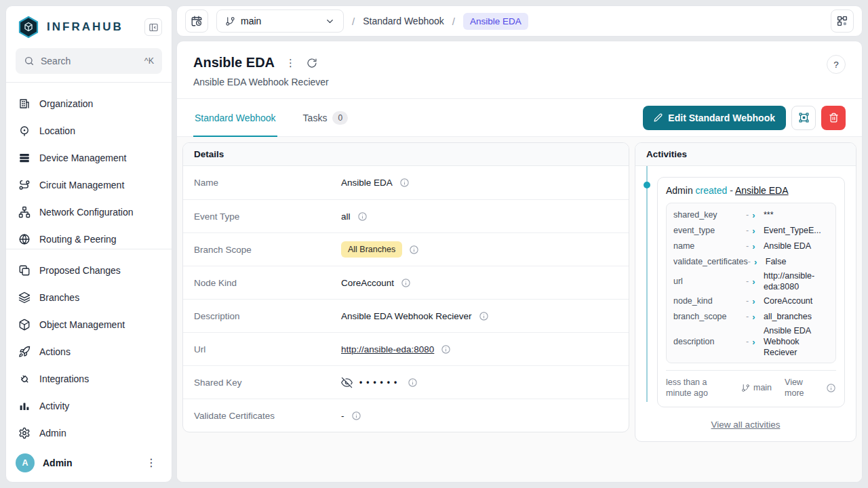 This screenshot has width=868, height=488. Describe the element at coordinates (315, 118) in the screenshot. I see `tab-label: Tasks` at that location.